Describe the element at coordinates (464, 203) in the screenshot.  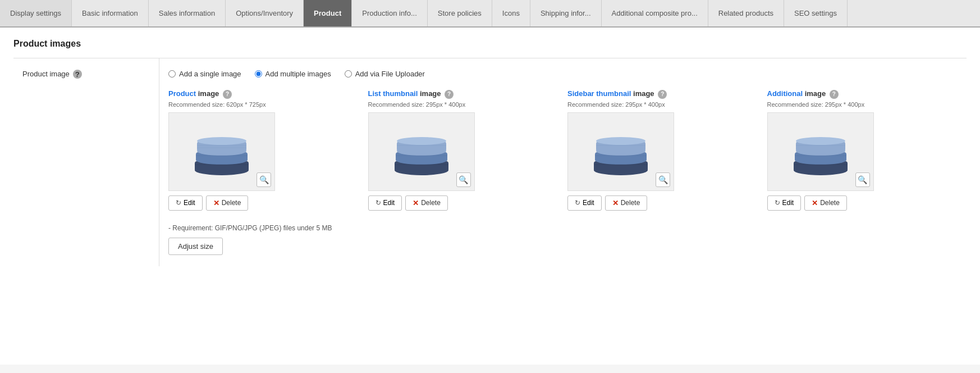
I see `list-thumbnail-actions: ↻ Edit ✕ Delete` at that location.